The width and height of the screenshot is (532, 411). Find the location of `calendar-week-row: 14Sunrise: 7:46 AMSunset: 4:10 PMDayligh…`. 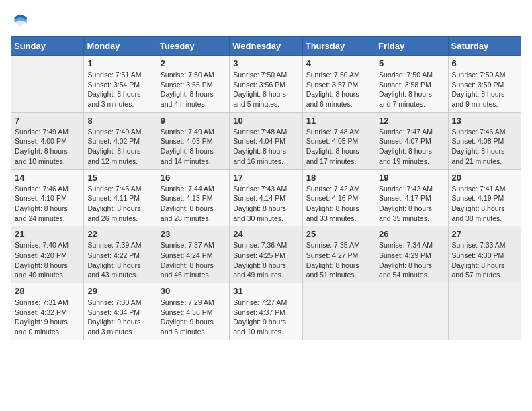

calendar-week-row: 14Sunrise: 7:46 AMSunset: 4:10 PMDayligh… is located at coordinates (266, 197).